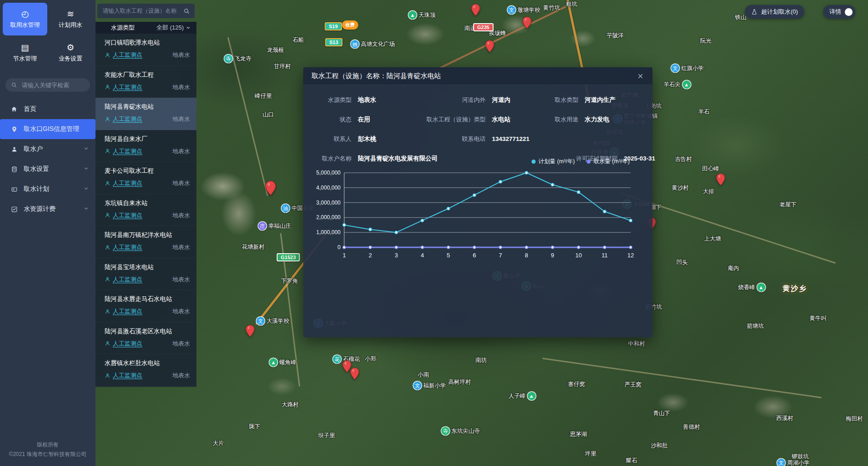 The image size is (868, 466). Describe the element at coordinates (48, 189) in the screenshot. I see `sidebar-item-5: 取水计划` at that location.